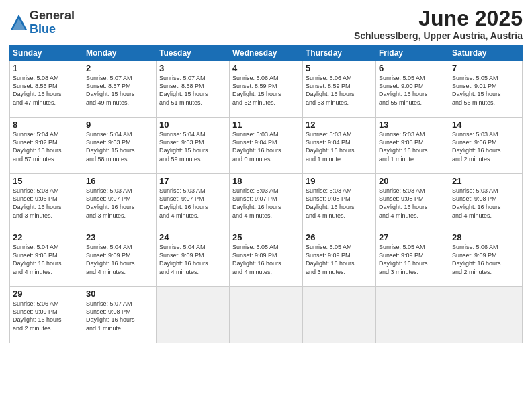  What do you see at coordinates (52, 30) in the screenshot?
I see `logo-blue: Blue` at bounding box center [52, 30].